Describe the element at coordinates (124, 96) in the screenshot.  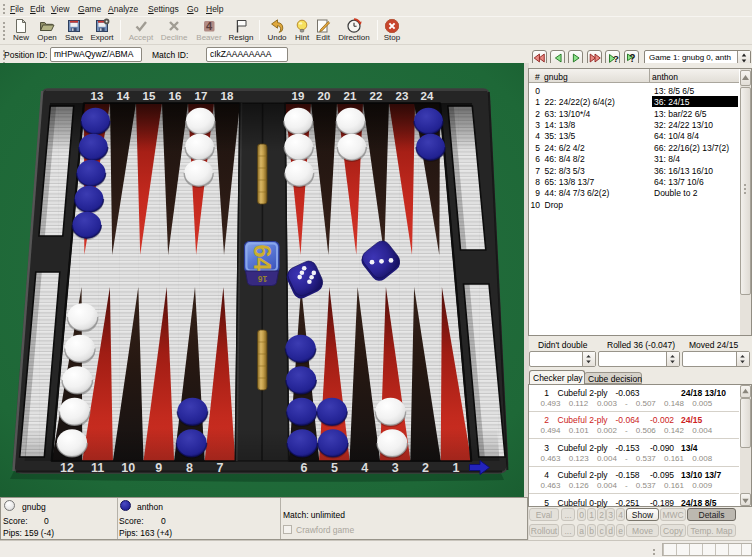
I see `svg-text: 14` at that location.